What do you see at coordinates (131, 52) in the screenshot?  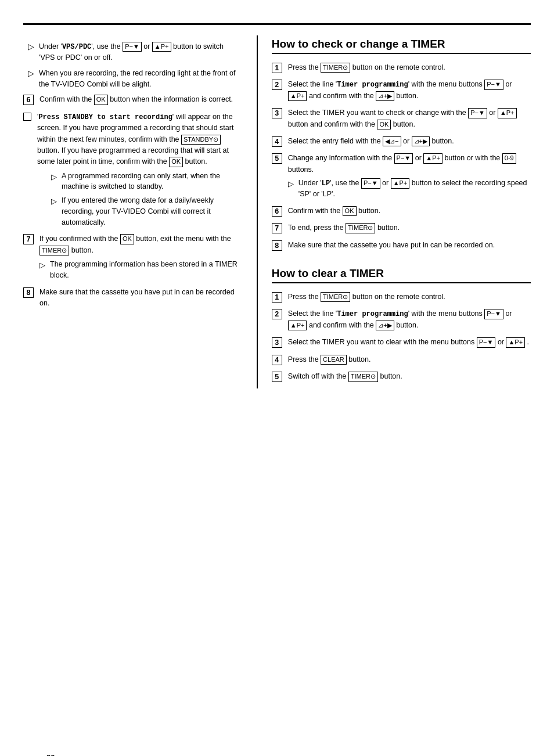 I see `arrow-item-vps: ▷ Under 'VPS/PDC', use the P−▼ or ▲P+ bu…` at bounding box center [131, 52].